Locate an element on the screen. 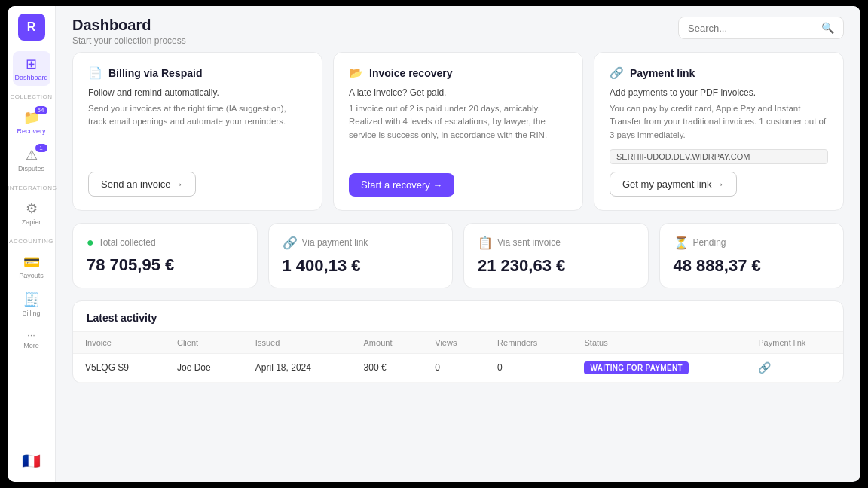 The width and height of the screenshot is (868, 488). recovery-badge: 54 is located at coordinates (41, 110).